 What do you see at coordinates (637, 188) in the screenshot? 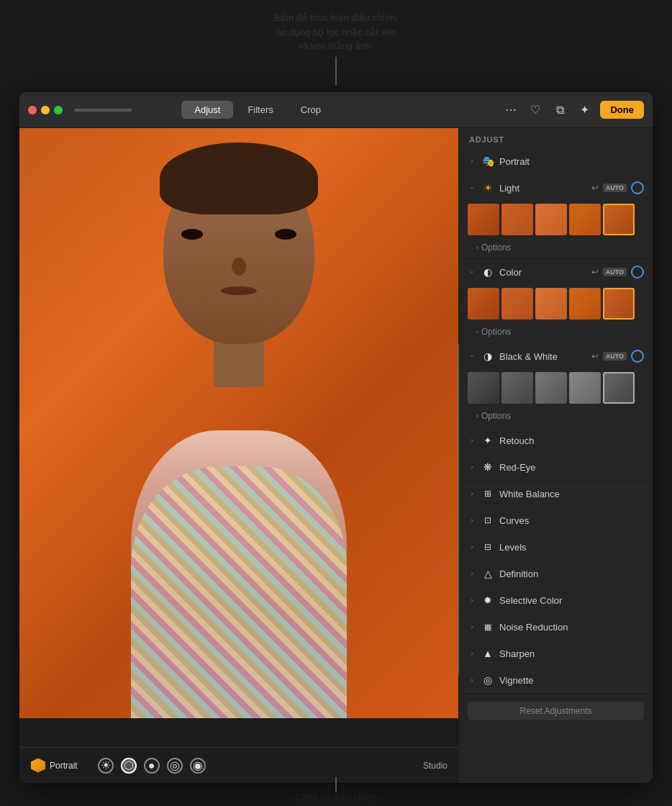
I see `light-toggle` at bounding box center [637, 188].